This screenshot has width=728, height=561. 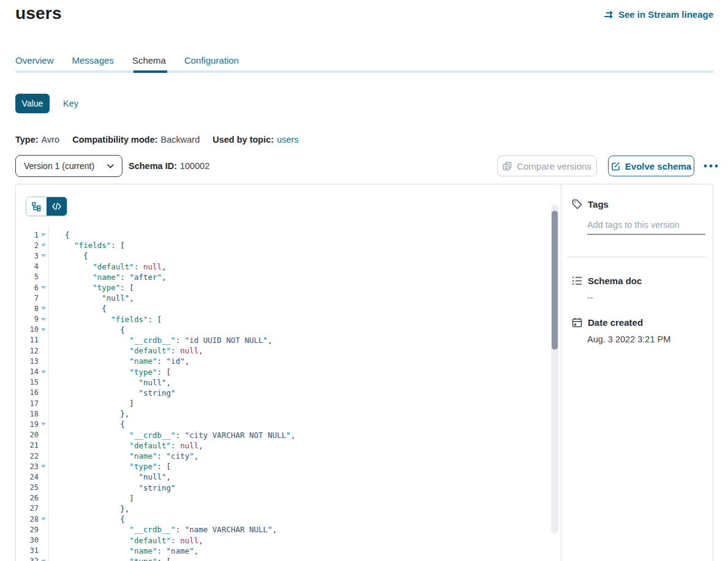 I want to click on code-brackets-icon, so click(x=56, y=206).